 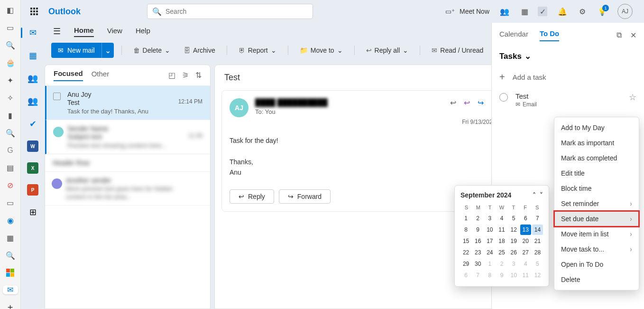 What do you see at coordinates (10, 306) in the screenshot?
I see `add-icon: +` at bounding box center [10, 306].